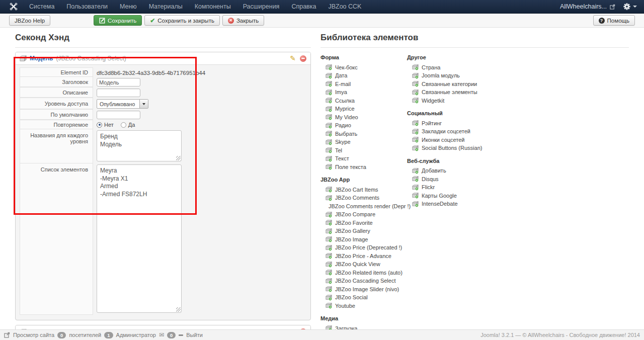 Image resolution: width=644 pixels, height=340 pixels. What do you see at coordinates (364, 75) in the screenshot?
I see `library-element-item: Дата` at bounding box center [364, 75].